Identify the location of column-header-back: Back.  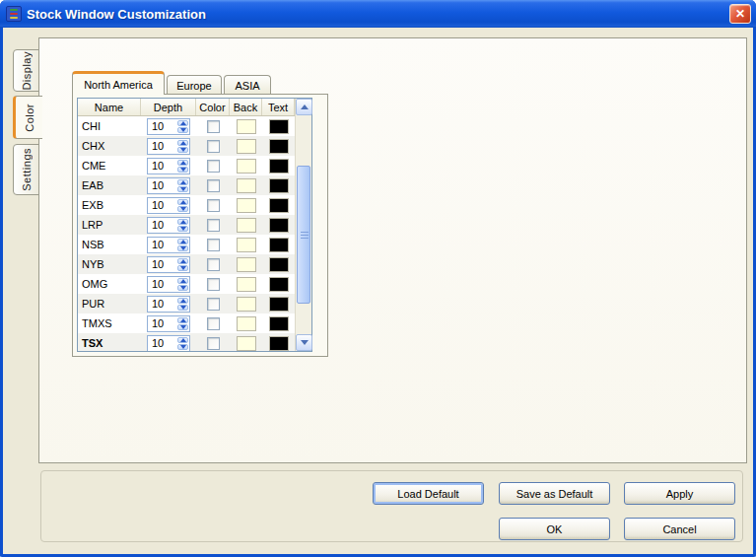
(246, 106).